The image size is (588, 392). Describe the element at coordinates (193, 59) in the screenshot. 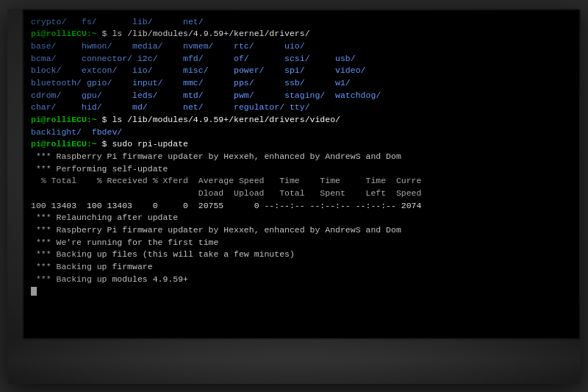

I see `terminal-dir-listing: bcma/ connector/ i2c/ mfd/ of/ scsi/ usb…` at that location.